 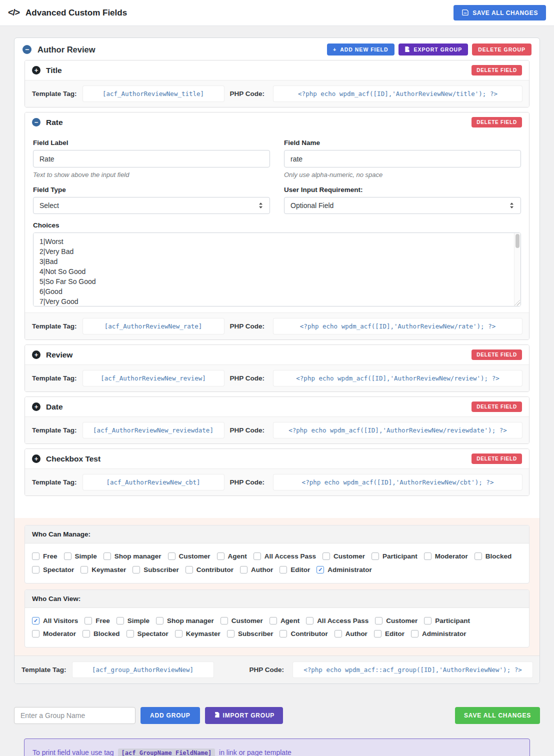 What do you see at coordinates (413, 670) in the screenshot?
I see `group-php-code-value: <?php echo wpdm_acf::acf_group([ID],'Aut…` at bounding box center [413, 670].